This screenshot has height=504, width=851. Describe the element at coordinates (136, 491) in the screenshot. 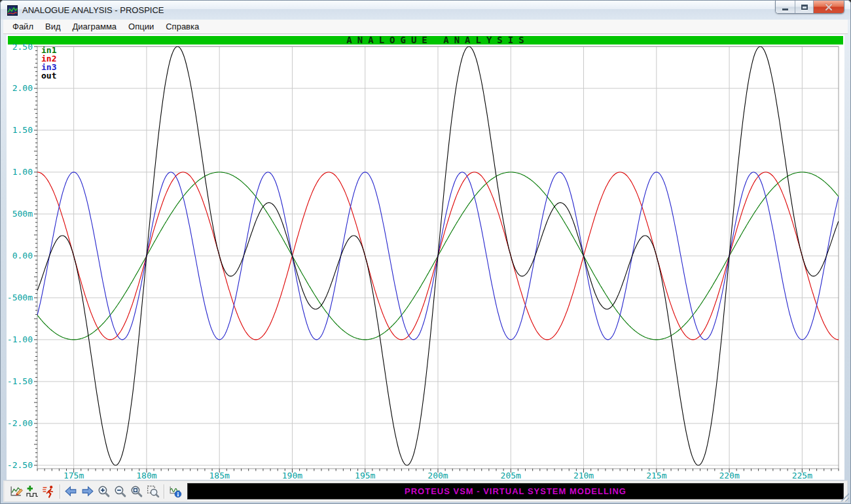

I see `zoom-full-button` at that location.